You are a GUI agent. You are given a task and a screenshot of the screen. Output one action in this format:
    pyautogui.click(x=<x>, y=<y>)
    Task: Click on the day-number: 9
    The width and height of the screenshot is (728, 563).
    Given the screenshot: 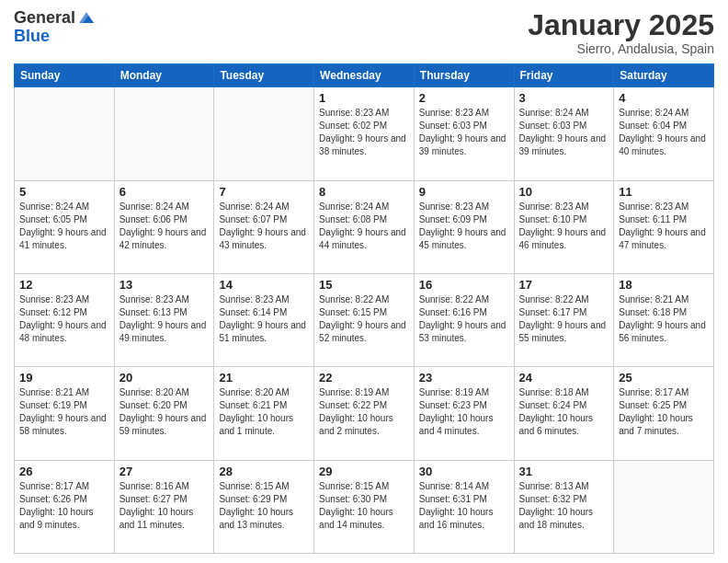 What is the action you would take?
    pyautogui.click(x=464, y=191)
    